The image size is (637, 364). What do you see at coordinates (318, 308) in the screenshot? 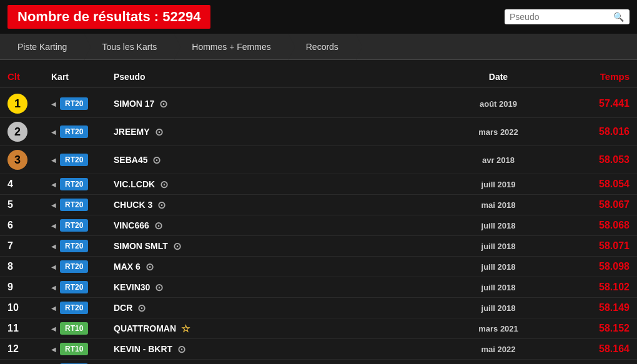
I see `table-row: 10 ◀ RT20 DCR ⊙ juill 2018 58.149` at bounding box center [318, 308].